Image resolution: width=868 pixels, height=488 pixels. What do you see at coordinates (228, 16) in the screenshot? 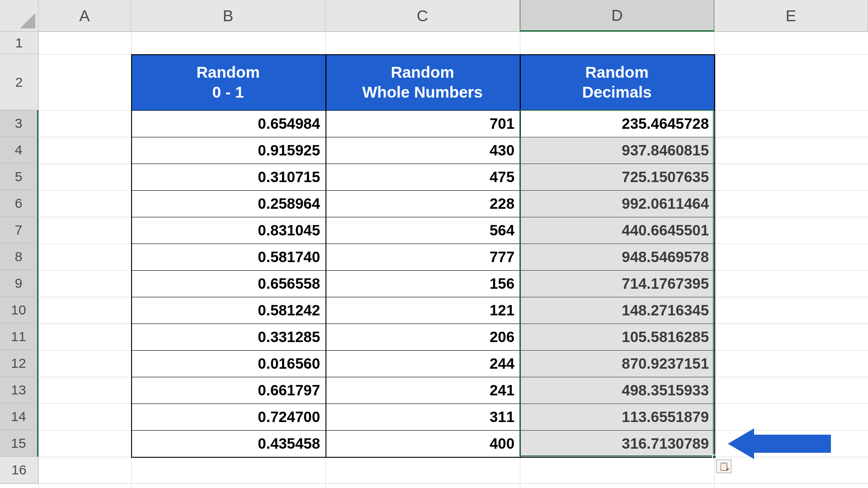
I see `column-header-B: B` at bounding box center [228, 16].